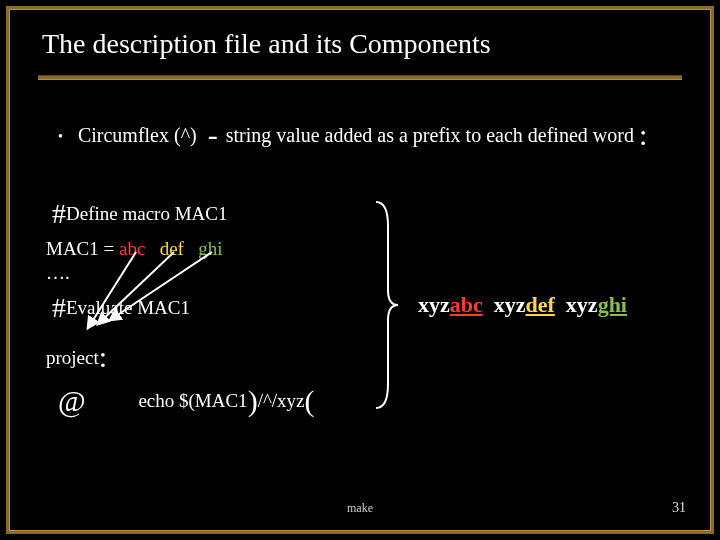 This screenshot has width=720, height=540. Describe the element at coordinates (430, 135) in the screenshot. I see `bullet-desc: string value added as a prefix to each d…` at that location.